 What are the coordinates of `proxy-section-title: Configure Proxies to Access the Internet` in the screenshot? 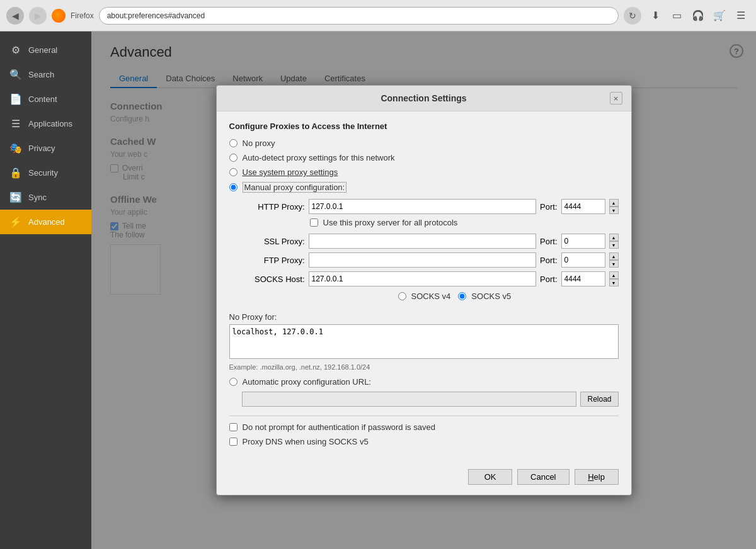 It's located at (424, 126).